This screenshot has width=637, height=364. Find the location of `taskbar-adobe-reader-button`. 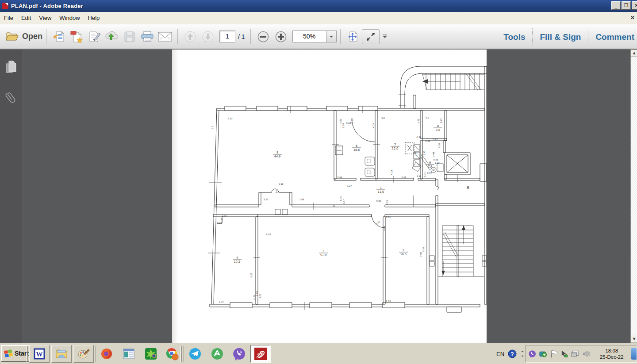

taskbar-adobe-reader-button is located at coordinates (261, 354).